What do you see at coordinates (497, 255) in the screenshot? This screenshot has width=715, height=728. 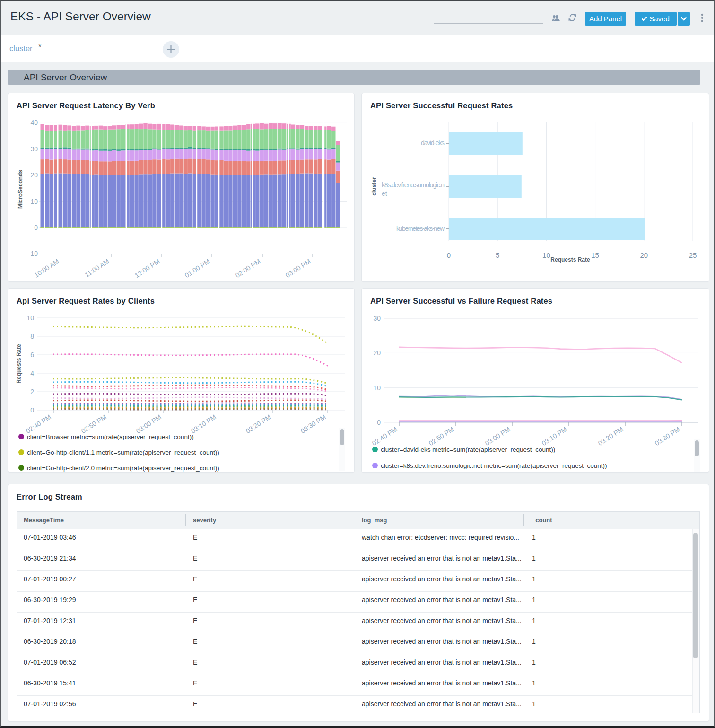 I see `svg-text: 5` at bounding box center [497, 255].